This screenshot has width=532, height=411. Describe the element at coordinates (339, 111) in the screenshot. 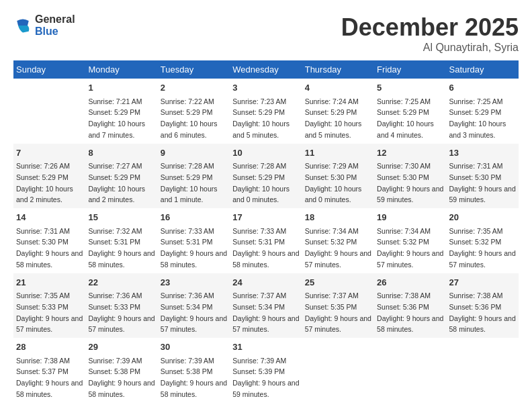

I see `calendar-cell: 4Sunrise: 7:24 AMSunset: 5:29 PMDaylight…` at that location.